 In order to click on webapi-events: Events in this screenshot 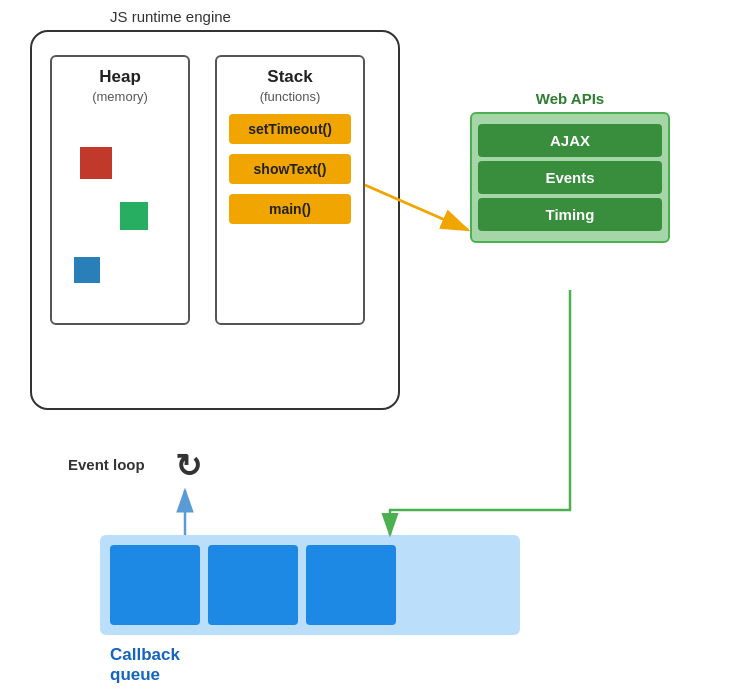, I will do `click(570, 178)`.